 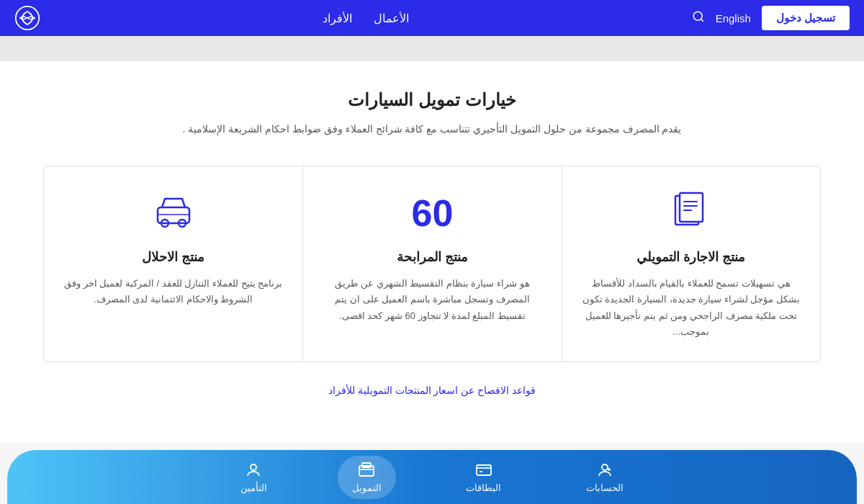 I want to click on search-button, so click(x=698, y=19).